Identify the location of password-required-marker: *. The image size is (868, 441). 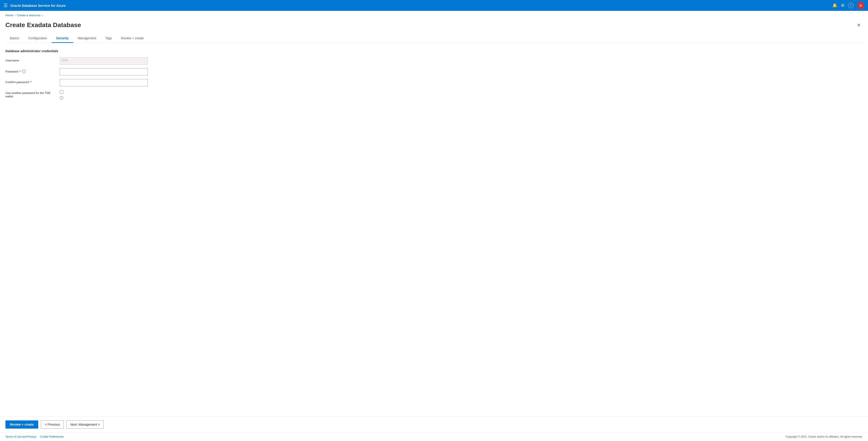
(20, 71).